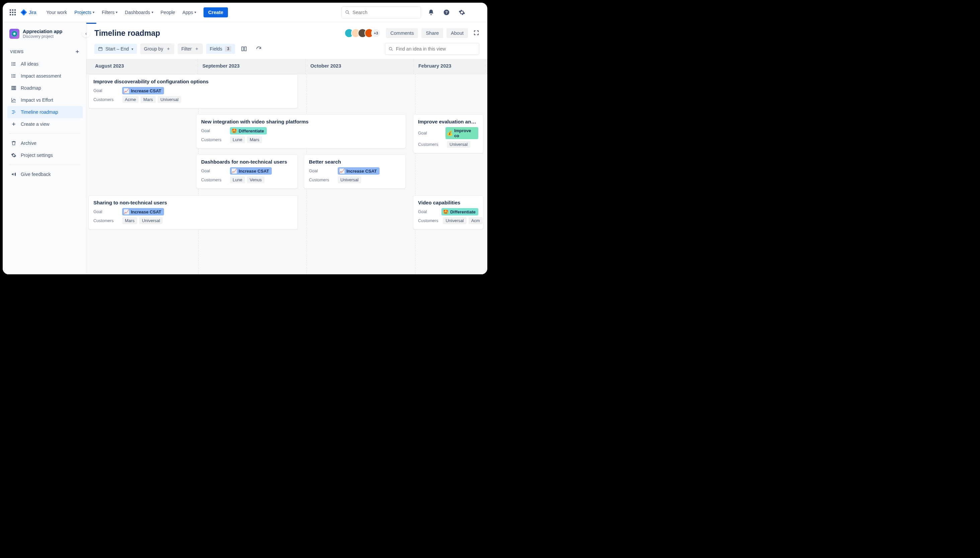 The width and height of the screenshot is (980, 558). Describe the element at coordinates (475, 221) in the screenshot. I see `customer-chip: Acm` at that location.